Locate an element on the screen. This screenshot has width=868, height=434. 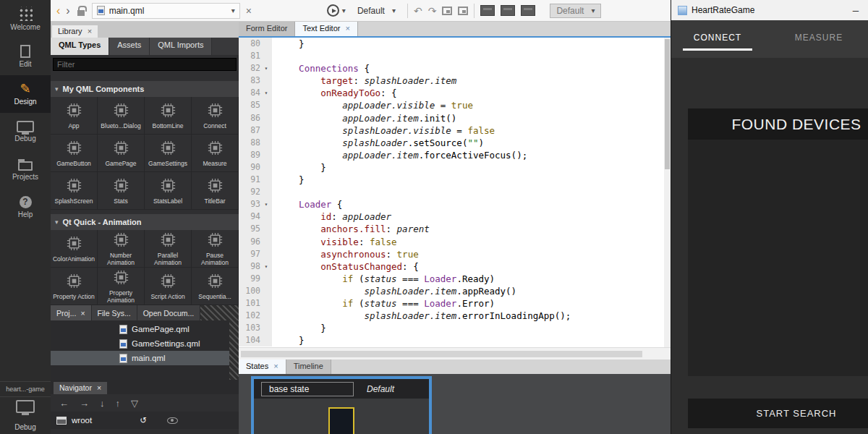
component-item: GamePage is located at coordinates (122, 153).